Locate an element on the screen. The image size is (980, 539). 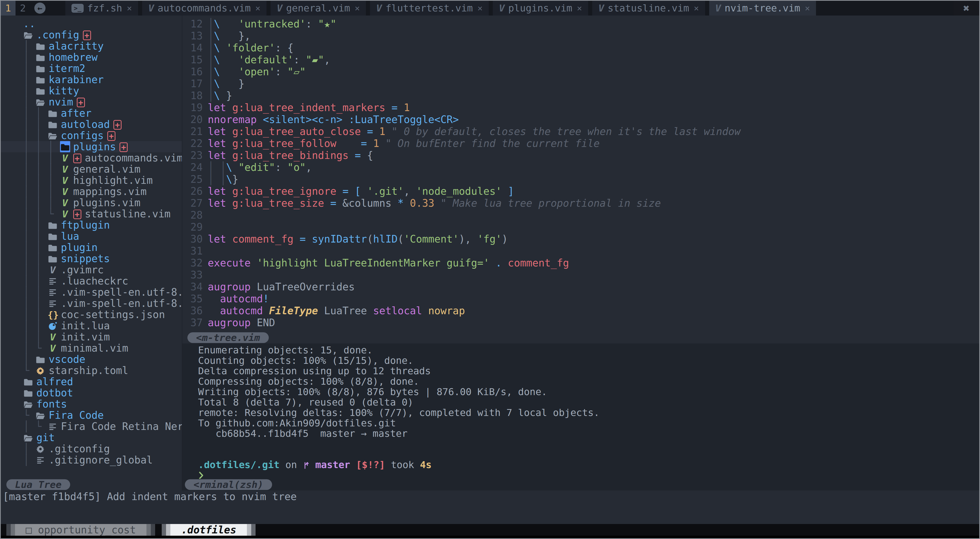
tree-item-starship.toml: └ starship.toml is located at coordinates (91, 370).